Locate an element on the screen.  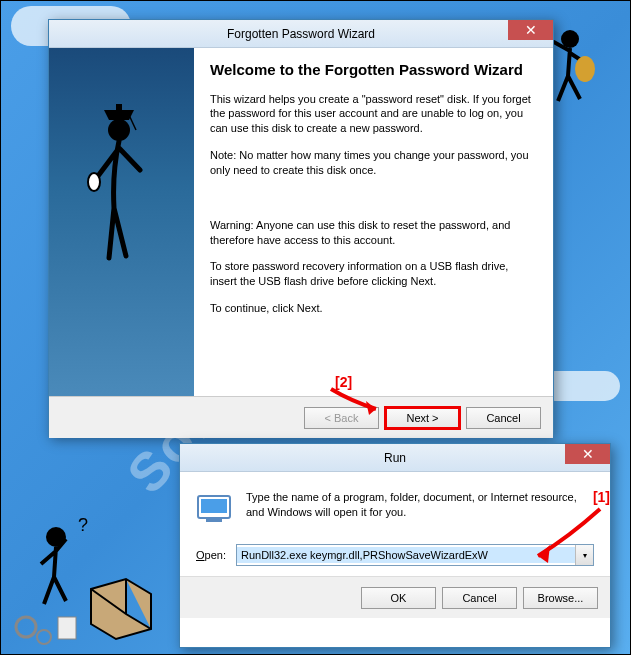
open-combobox: ▾ is located at coordinates (415, 555).